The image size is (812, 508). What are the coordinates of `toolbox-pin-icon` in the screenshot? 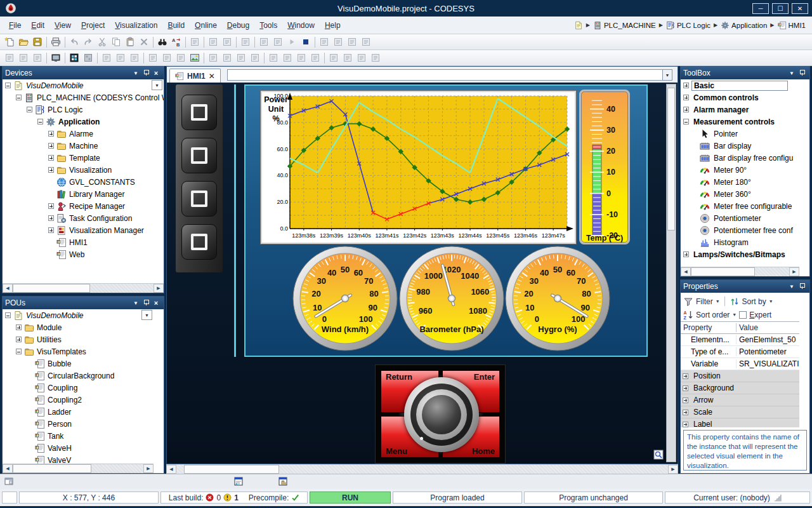 It's located at (802, 73).